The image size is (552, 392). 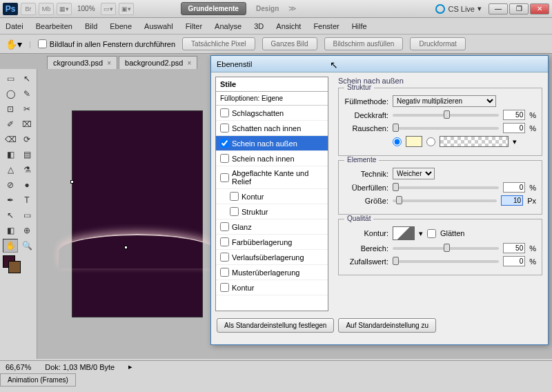 What do you see at coordinates (218, 44) in the screenshot?
I see `actual-pixels-button: Tatsächliche Pixel` at bounding box center [218, 44].